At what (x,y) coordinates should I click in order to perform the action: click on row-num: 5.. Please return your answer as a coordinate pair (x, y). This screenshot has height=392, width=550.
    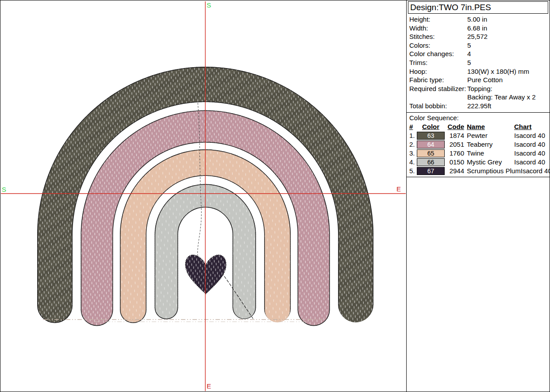
    Looking at the image, I should click on (413, 171).